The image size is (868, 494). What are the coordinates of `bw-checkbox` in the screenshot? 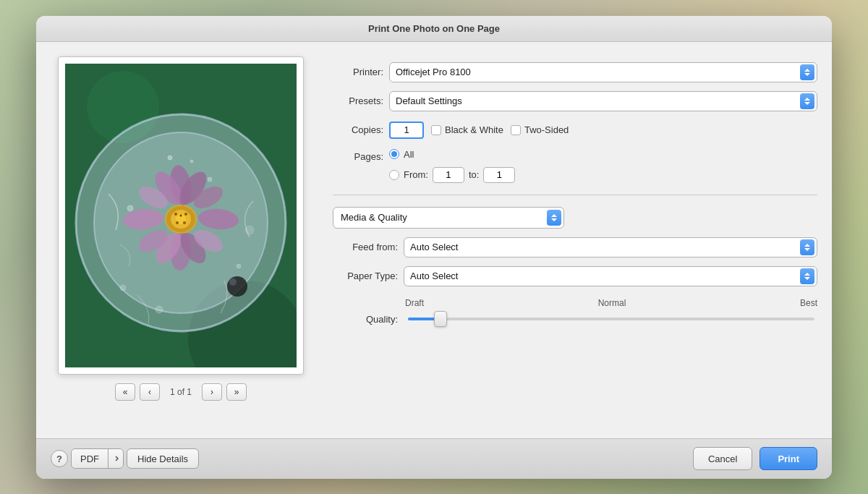 It's located at (436, 130).